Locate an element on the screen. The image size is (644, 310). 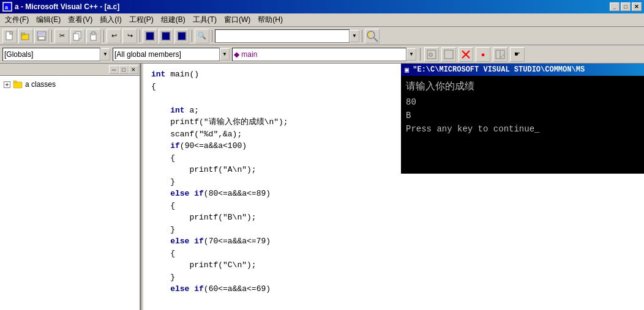
breakpoint-btn: ● is located at coordinates (483, 54).